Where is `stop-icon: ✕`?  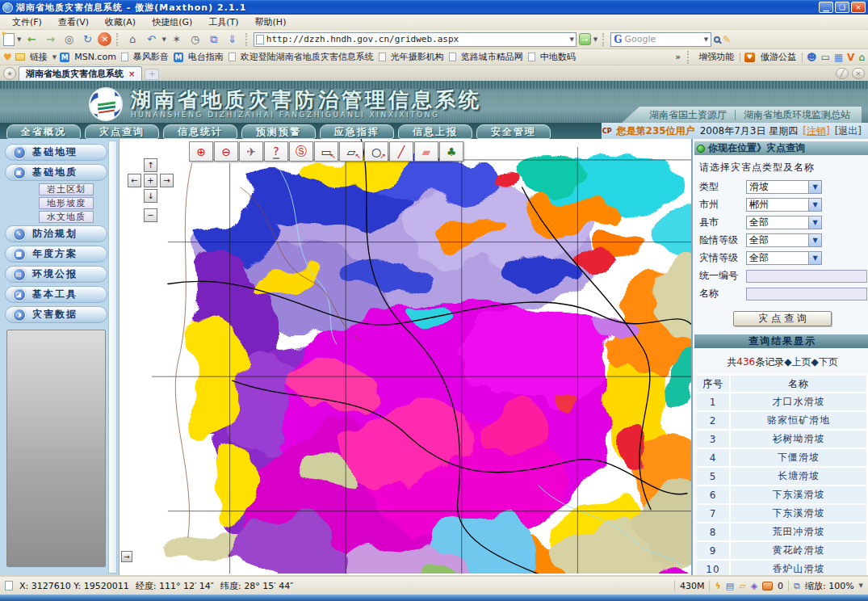
stop-icon: ✕ is located at coordinates (105, 39).